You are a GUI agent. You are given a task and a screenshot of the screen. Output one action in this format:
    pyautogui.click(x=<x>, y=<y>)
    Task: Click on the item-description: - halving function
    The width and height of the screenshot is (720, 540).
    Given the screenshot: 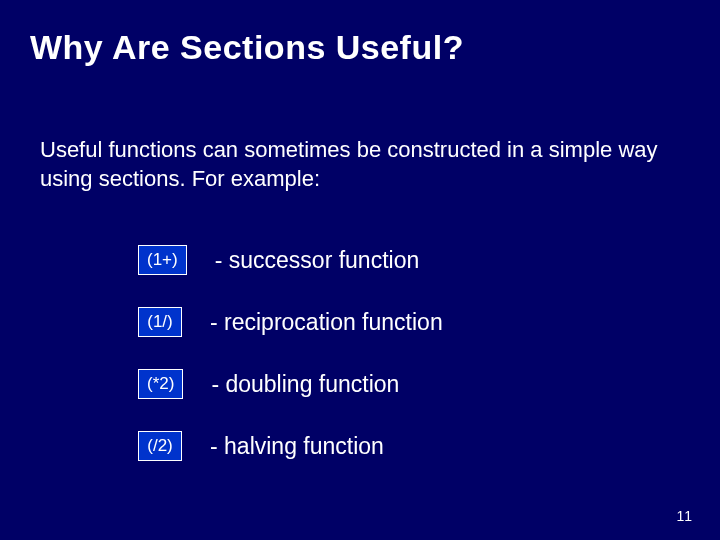 What is the action you would take?
    pyautogui.click(x=297, y=446)
    